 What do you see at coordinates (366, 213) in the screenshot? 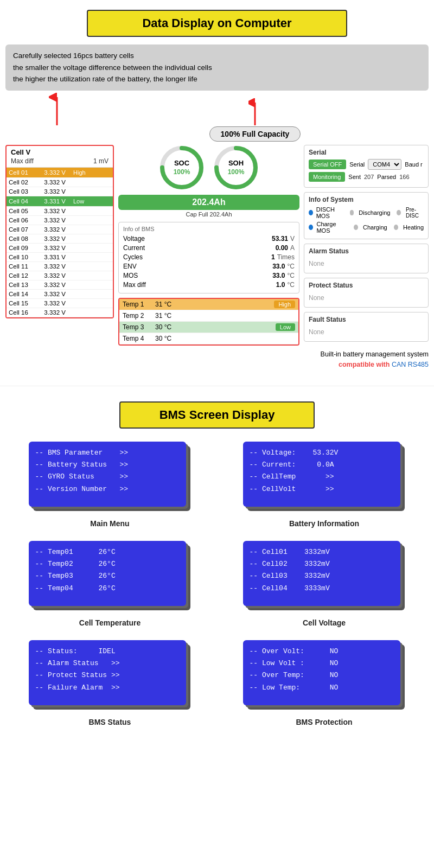
I see `disch-mos-row: DISCH MOS Discharging Pre-DISC` at bounding box center [366, 213].